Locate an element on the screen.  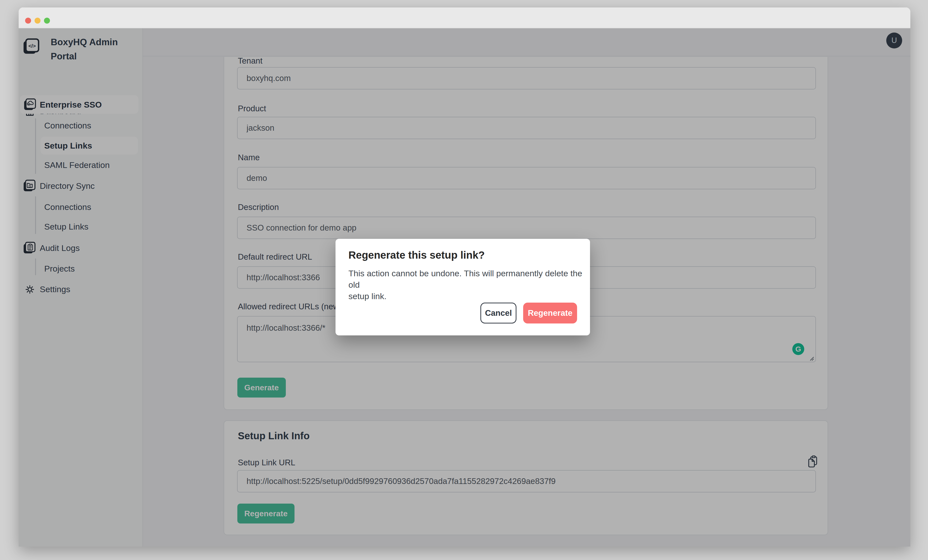
dialog-message: This action cannot be undone. This will … is located at coordinates (469, 285).